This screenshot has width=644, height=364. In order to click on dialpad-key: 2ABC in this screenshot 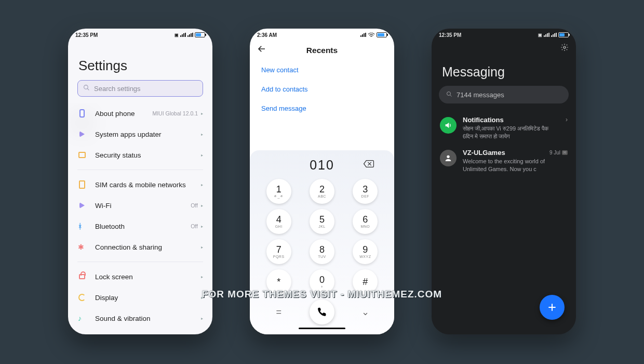, I will do `click(322, 191)`.